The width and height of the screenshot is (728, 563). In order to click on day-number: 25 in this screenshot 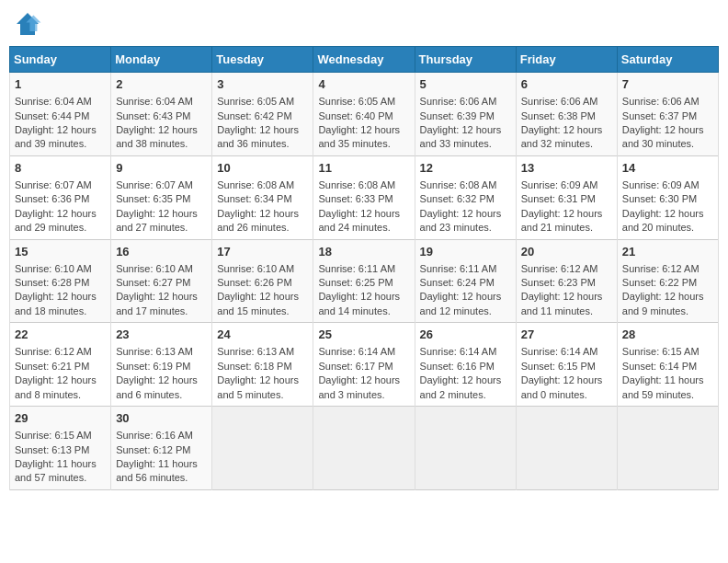, I will do `click(364, 335)`.